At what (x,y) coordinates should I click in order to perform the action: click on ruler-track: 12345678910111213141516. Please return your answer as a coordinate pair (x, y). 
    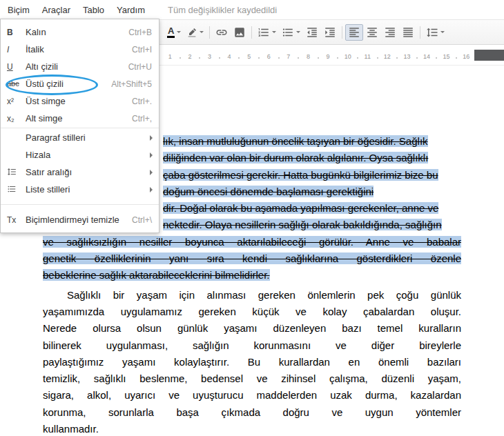
    Looking at the image, I should click on (318, 55).